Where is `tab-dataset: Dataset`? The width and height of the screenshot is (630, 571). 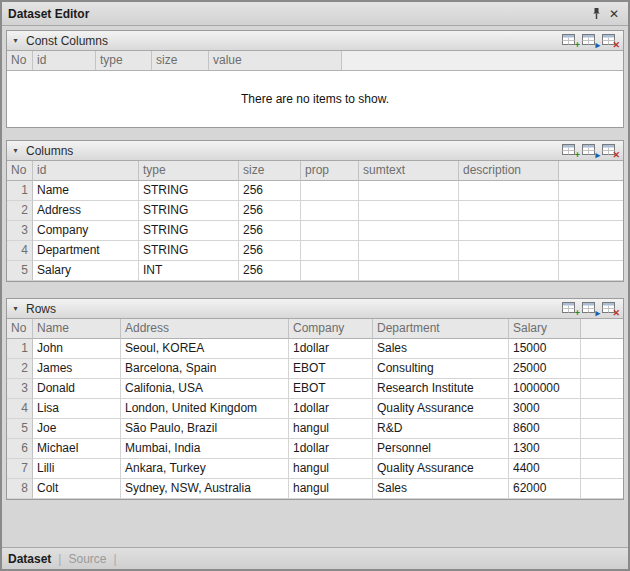 tab-dataset: Dataset is located at coordinates (30, 559).